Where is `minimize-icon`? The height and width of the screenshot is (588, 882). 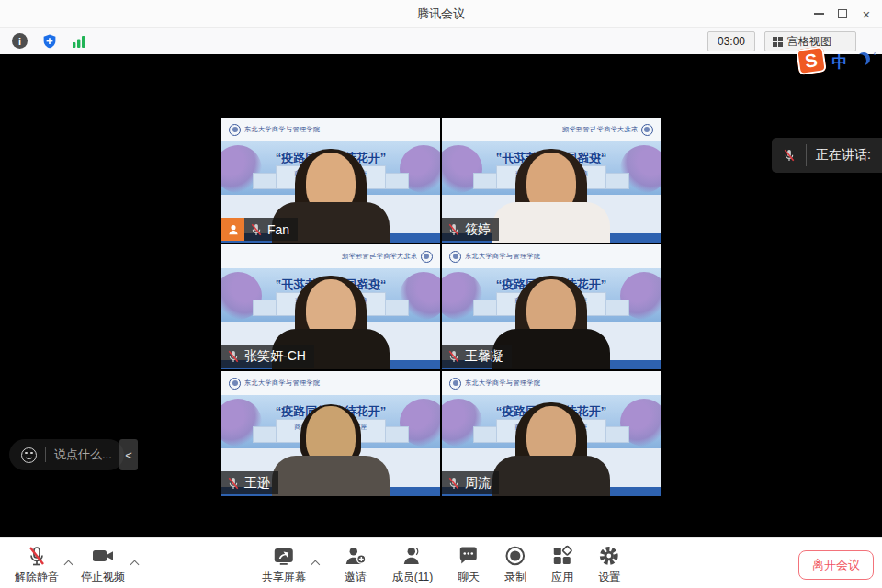
minimize-icon is located at coordinates (820, 14).